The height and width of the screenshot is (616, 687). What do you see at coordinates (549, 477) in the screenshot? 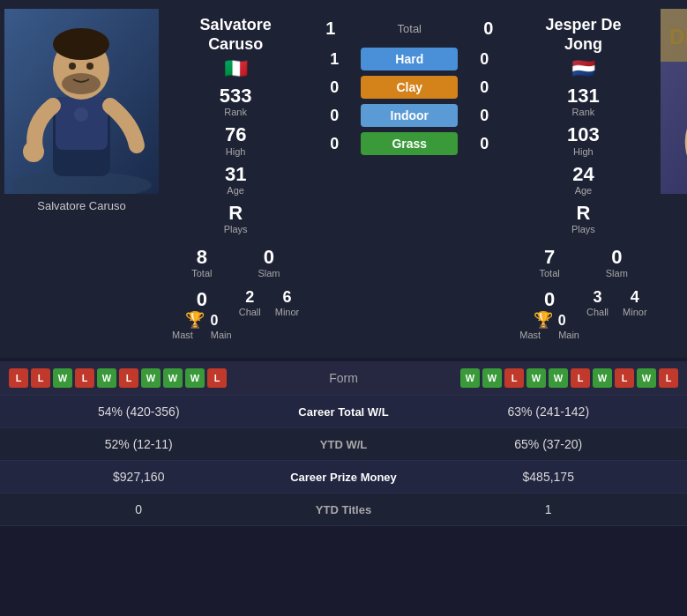
I see `stats-right-2: $485,175` at bounding box center [549, 477].